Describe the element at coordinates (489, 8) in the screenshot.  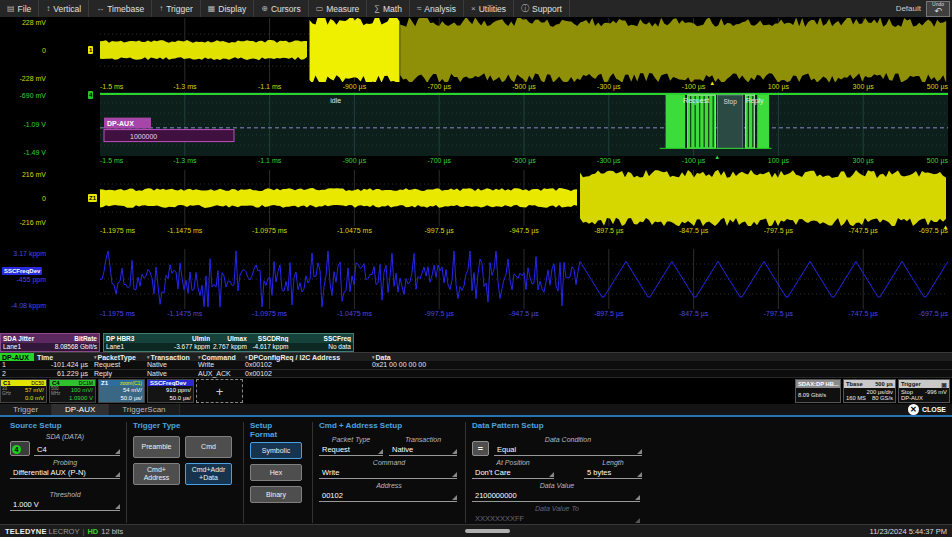
I see `menu-item-utilities: ×Utilities` at that location.